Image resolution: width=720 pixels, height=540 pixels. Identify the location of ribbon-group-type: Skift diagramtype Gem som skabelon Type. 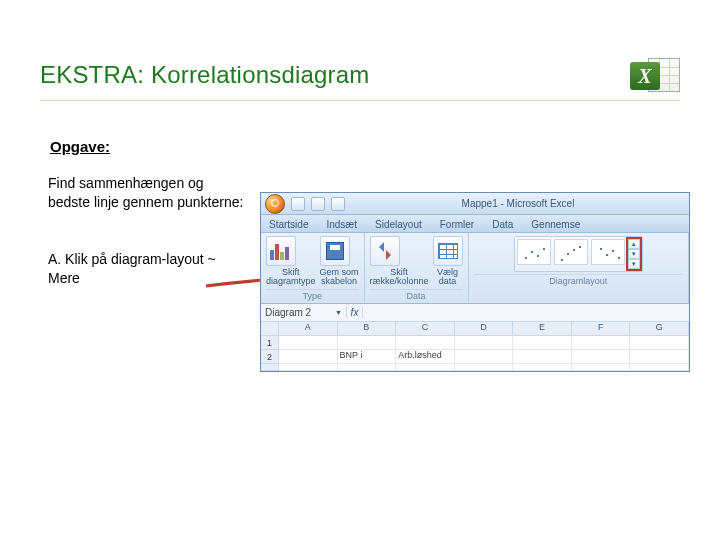
(313, 268).